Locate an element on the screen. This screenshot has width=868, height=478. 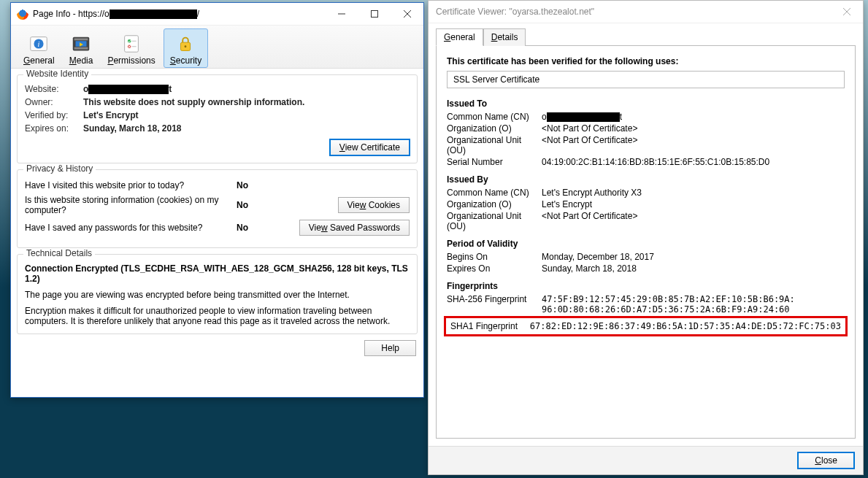
maximize-button is located at coordinates (374, 14).